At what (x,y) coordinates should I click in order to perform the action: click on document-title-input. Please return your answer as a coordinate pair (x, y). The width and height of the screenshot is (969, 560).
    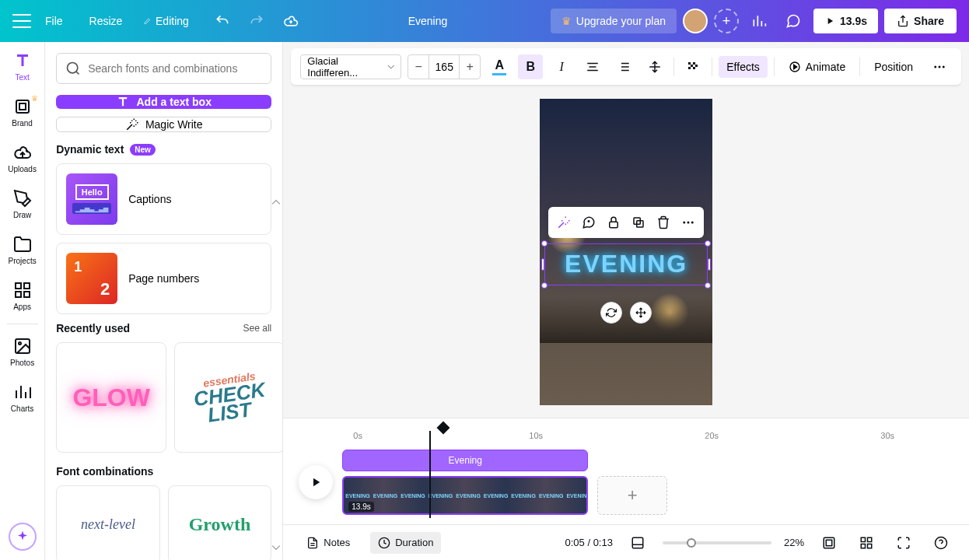
    Looking at the image, I should click on (428, 21).